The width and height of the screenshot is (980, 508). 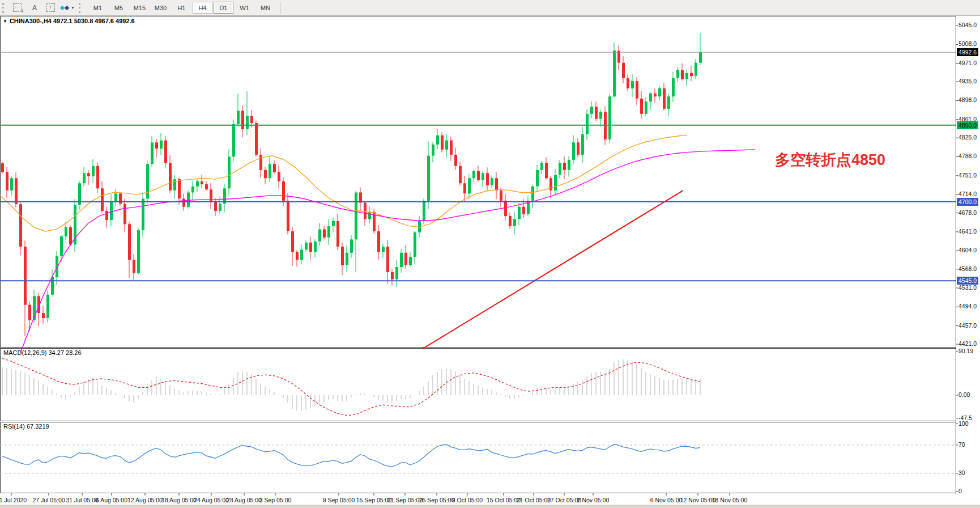 I want to click on price-tick-label: 4641.0, so click(x=968, y=231).